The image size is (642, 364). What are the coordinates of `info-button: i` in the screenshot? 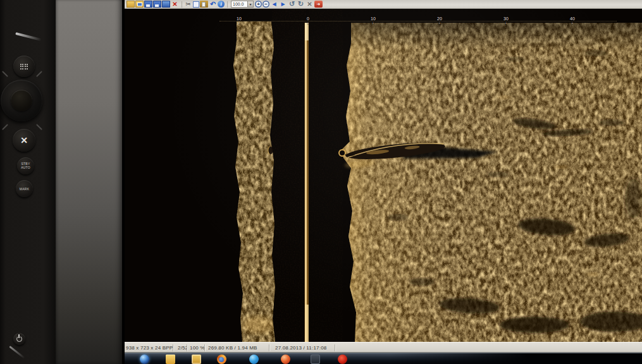 It's located at (221, 4).